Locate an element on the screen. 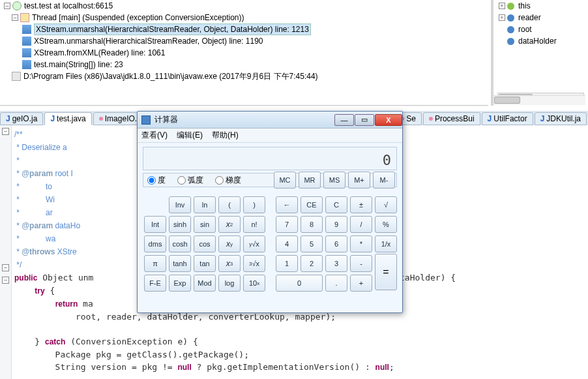 The image size is (588, 379). plus-button: + is located at coordinates (361, 283).